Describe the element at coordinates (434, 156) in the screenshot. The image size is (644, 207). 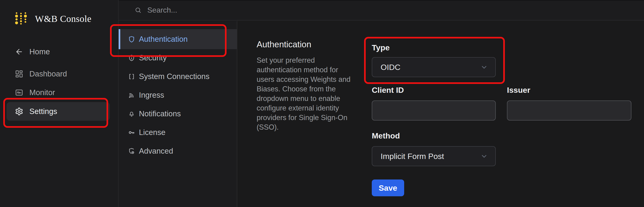
I see `method-select: Implicit Form Post` at that location.